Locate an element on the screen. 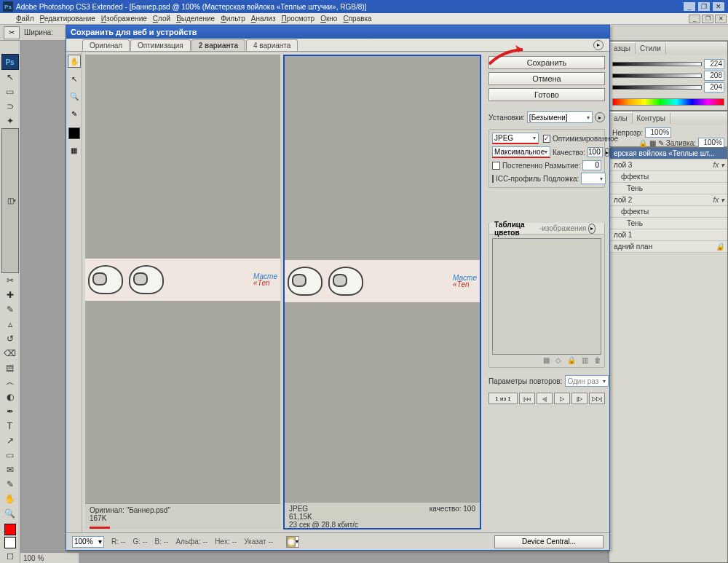  history-brush-tool: ↺ is located at coordinates (10, 339).